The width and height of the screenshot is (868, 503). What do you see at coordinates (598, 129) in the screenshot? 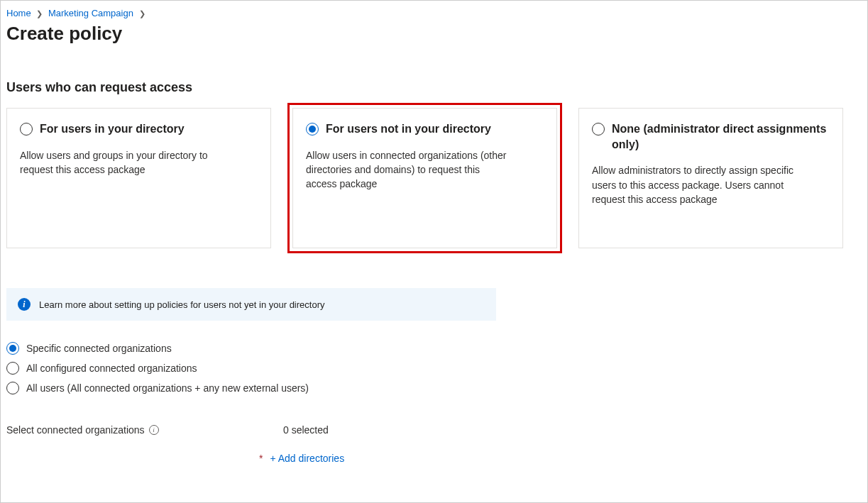
I see `radio-none` at bounding box center [598, 129].